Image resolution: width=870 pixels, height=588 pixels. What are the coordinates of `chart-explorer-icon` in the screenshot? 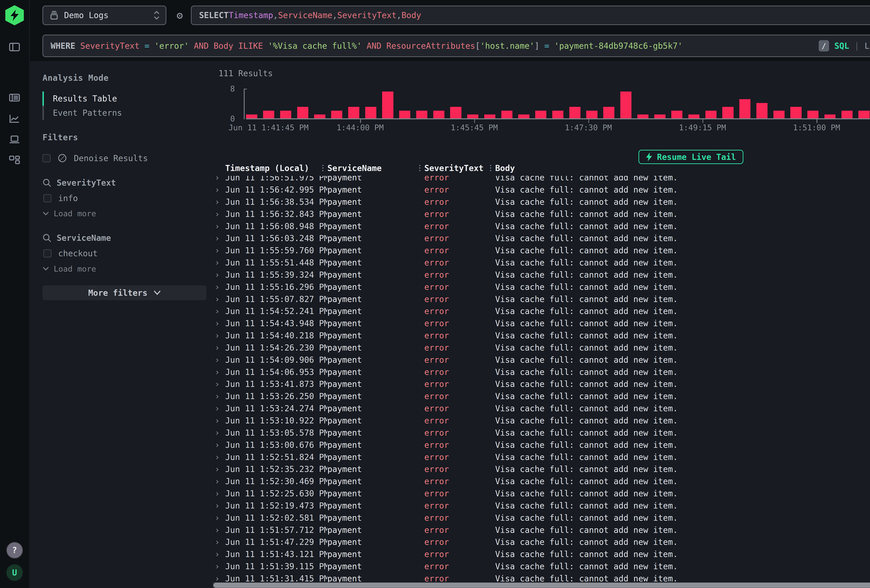 It's located at (15, 119).